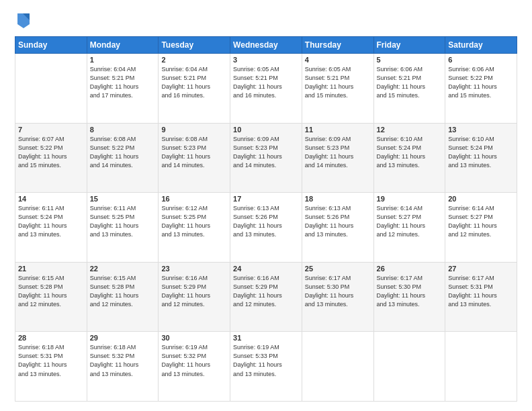 The image size is (532, 411). What do you see at coordinates (24, 20) in the screenshot?
I see `logo-icon` at bounding box center [24, 20].